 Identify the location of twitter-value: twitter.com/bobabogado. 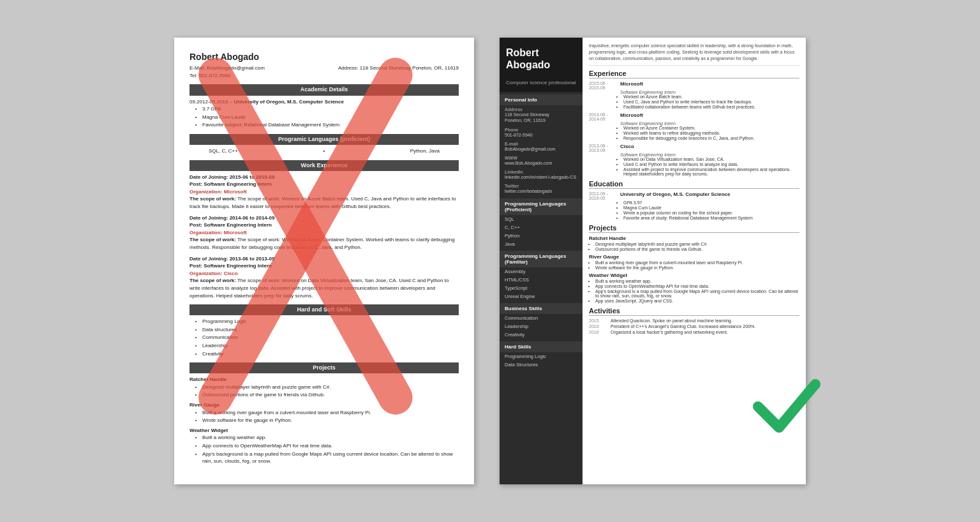
(541, 192).